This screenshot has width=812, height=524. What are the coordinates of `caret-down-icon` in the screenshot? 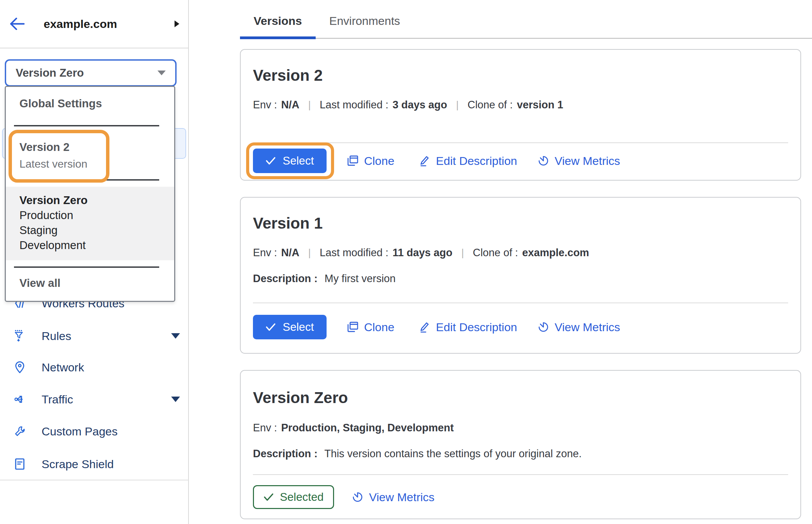 It's located at (162, 73).